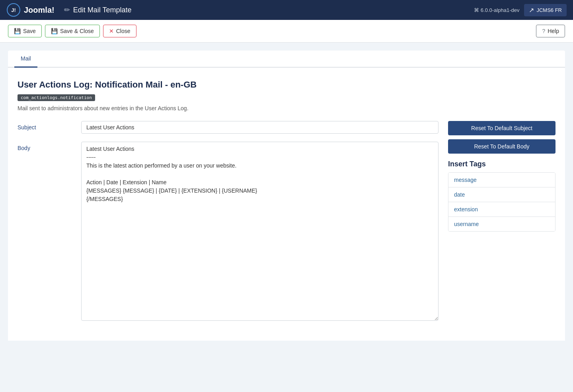  Describe the element at coordinates (228, 127) in the screenshot. I see `subject-group: Subject` at that location.